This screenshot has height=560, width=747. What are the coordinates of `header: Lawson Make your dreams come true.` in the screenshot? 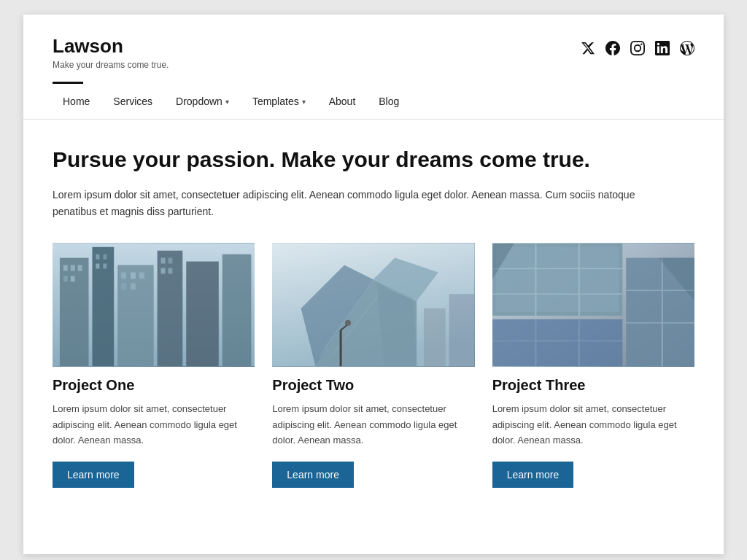 It's located at (374, 48).